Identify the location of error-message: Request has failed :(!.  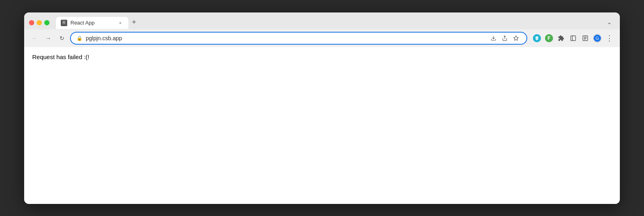
(322, 57).